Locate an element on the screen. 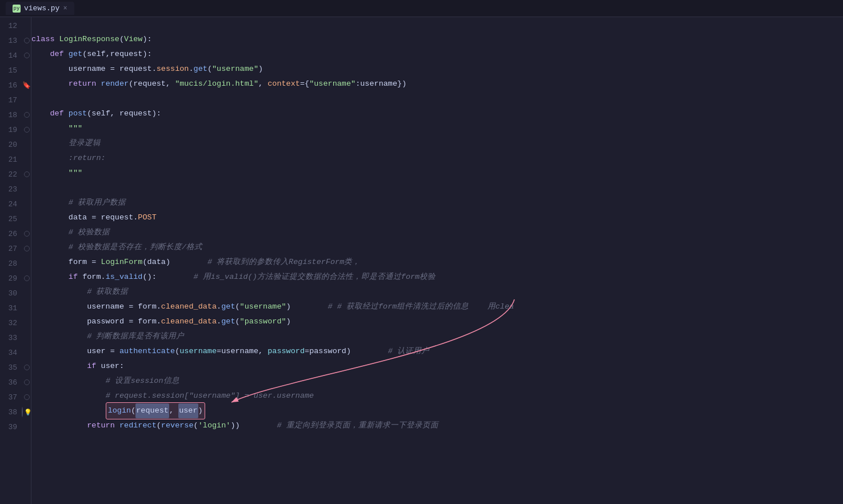  tab-file-icon: py is located at coordinates (17, 9).